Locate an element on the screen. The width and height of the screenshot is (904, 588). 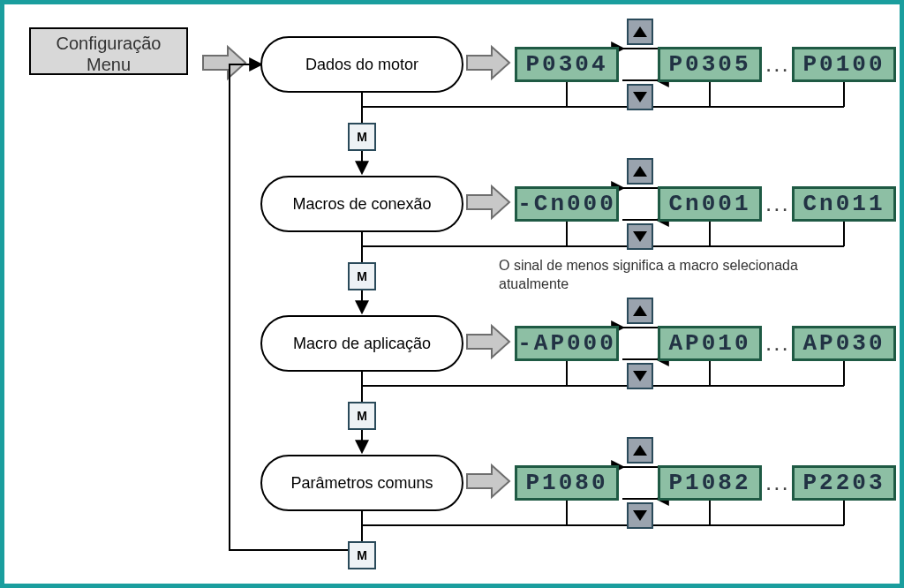
lcd-value: AP030 is located at coordinates (844, 343).